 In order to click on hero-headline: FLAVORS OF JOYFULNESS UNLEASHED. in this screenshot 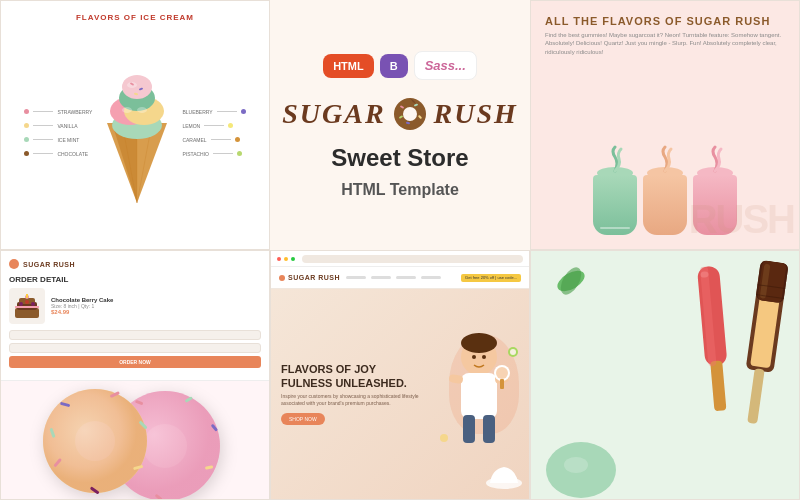, I will do `click(360, 376)`.